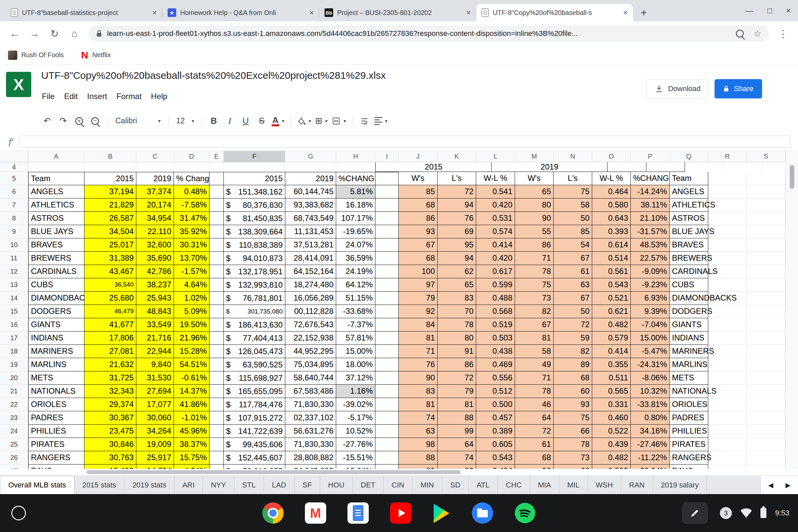 This screenshot has width=798, height=532. I want to click on cell-K21: 79, so click(457, 392).